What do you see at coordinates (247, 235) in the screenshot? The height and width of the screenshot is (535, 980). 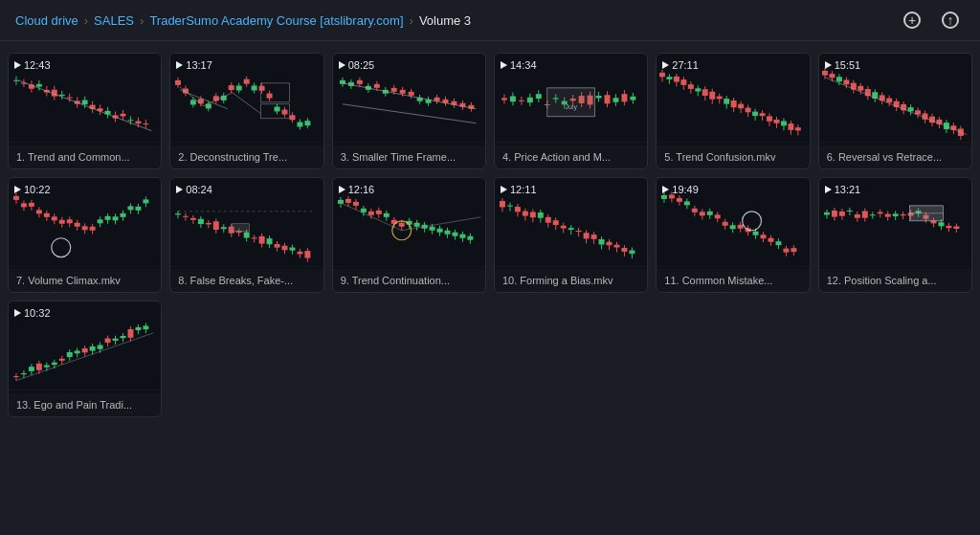 I see `video-card-8: 08:248. False Breaks, Fake-...` at bounding box center [247, 235].